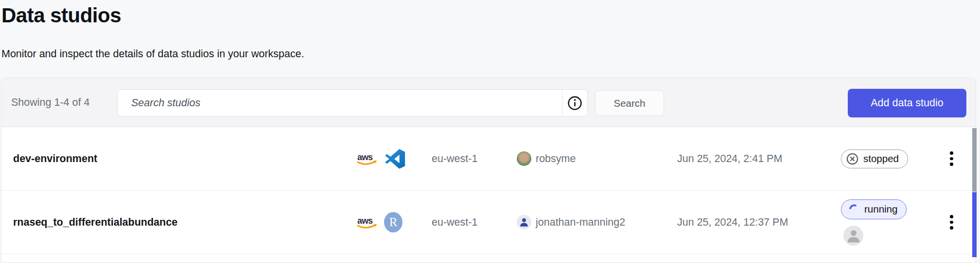  I want to click on spinner-icon, so click(854, 210).